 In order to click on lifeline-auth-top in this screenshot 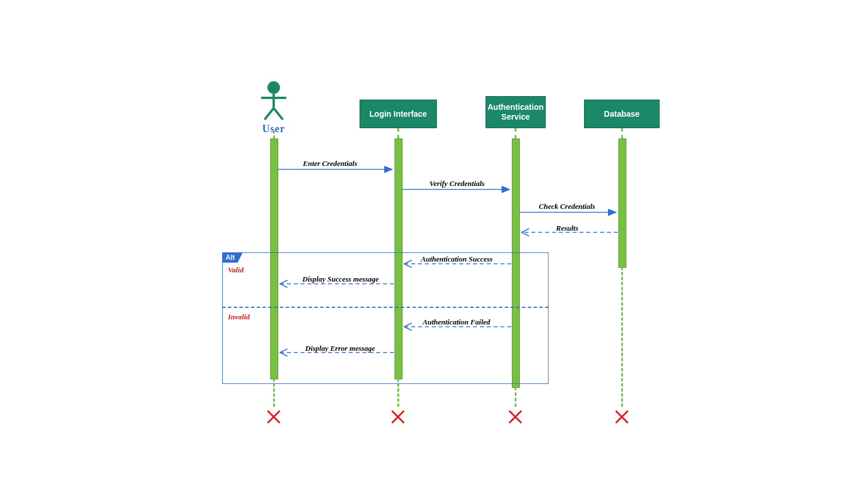, I will do `click(515, 133)`.